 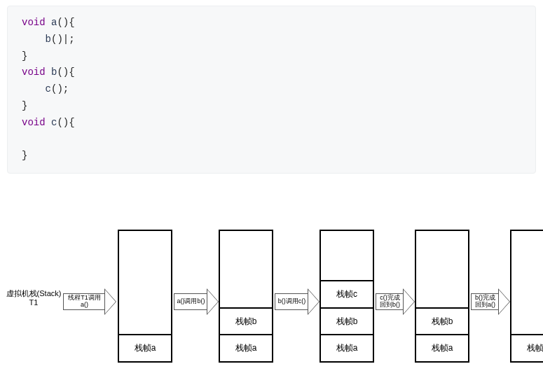 I want to click on arrow-4: b()完成回到a(), so click(x=490, y=302).